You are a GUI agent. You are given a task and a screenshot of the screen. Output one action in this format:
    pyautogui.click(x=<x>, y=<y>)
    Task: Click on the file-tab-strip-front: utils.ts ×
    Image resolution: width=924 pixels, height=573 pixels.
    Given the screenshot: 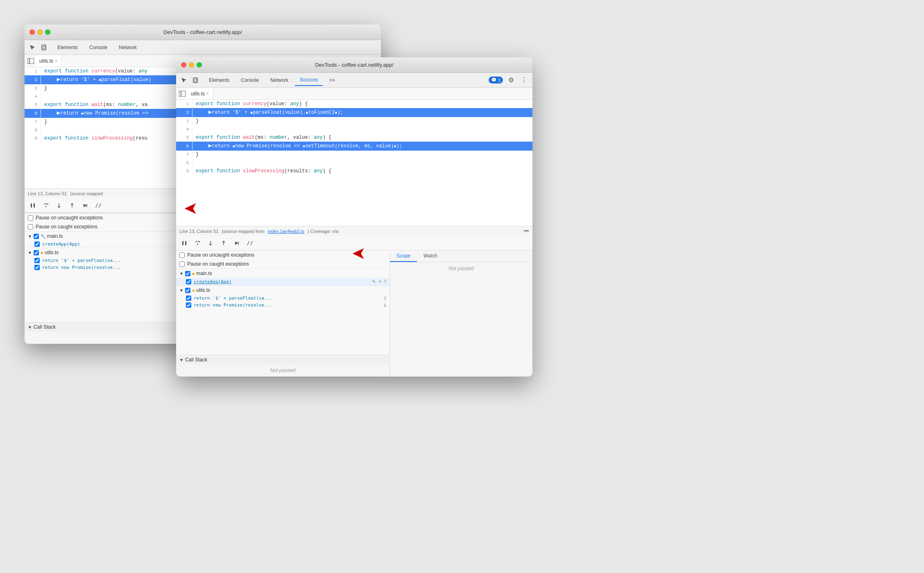 What is the action you would take?
    pyautogui.click(x=354, y=94)
    